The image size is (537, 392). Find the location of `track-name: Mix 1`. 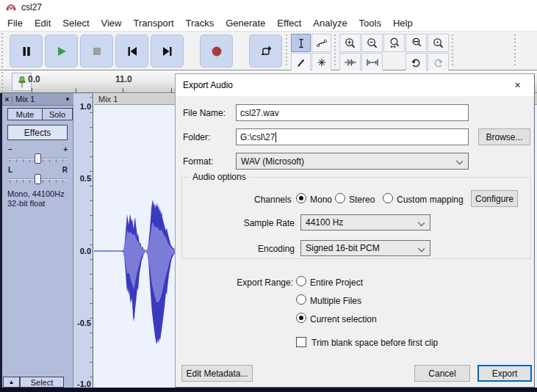

track-name: Mix 1 is located at coordinates (38, 99).